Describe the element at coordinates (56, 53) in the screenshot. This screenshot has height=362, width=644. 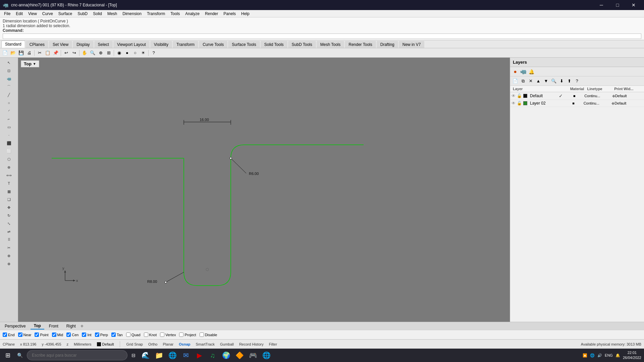
I see `paste-button: 📌` at that location.